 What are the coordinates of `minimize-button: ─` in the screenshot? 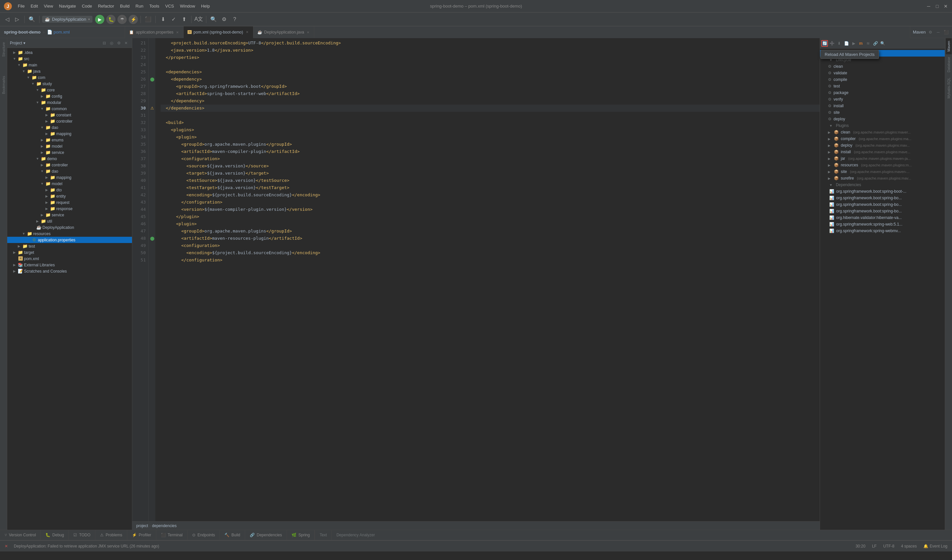 It's located at (929, 6).